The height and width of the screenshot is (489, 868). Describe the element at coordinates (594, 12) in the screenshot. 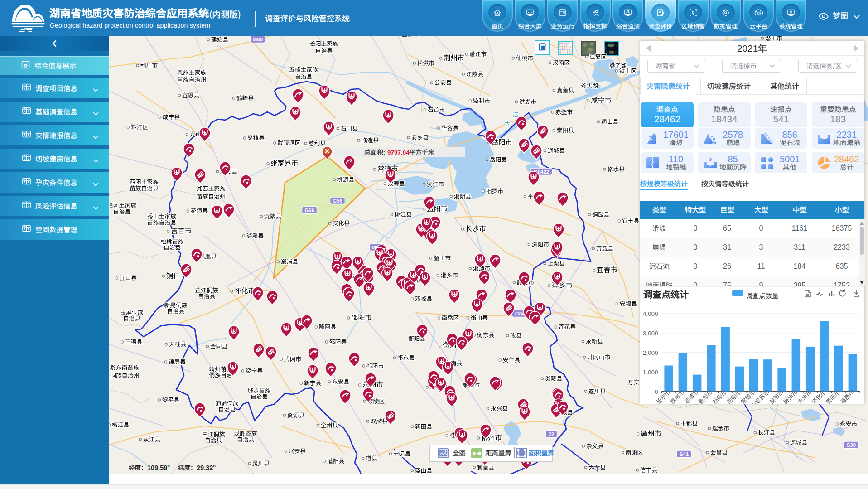

I see `svg-text: P` at that location.